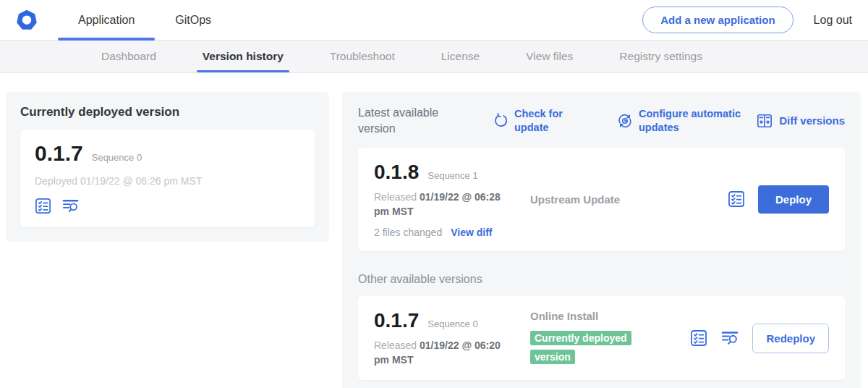 This screenshot has width=868, height=388. Describe the element at coordinates (581, 347) in the screenshot. I see `currently-deployed-badge: Currently deployed version` at that location.